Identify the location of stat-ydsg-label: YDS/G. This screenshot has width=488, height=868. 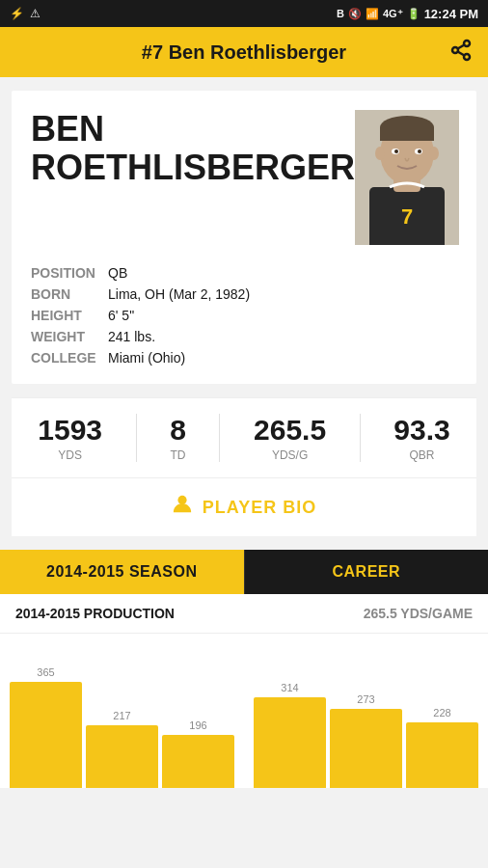
(289, 455).